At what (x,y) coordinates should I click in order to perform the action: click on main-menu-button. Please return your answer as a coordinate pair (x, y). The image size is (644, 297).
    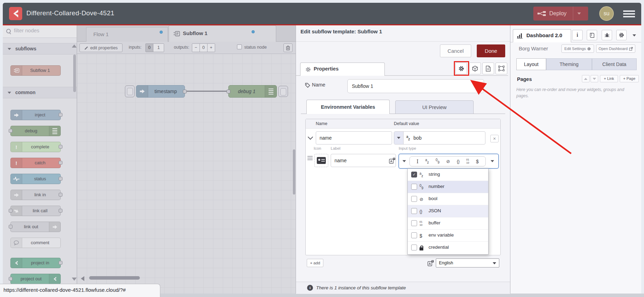
    Looking at the image, I should click on (629, 14).